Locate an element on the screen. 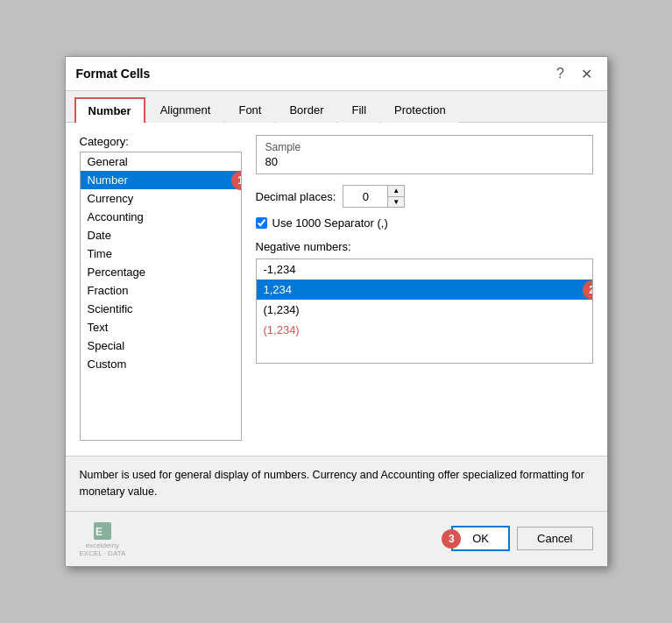 Image resolution: width=672 pixels, height=623 pixels. neg-item-3: (1,234) is located at coordinates (424, 310).